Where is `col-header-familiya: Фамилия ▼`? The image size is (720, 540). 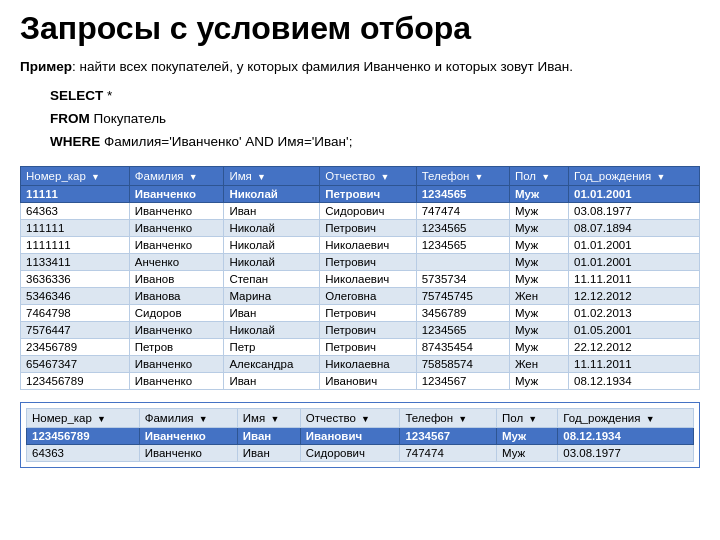
col-header-familiya: Фамилия ▼ is located at coordinates (176, 176).